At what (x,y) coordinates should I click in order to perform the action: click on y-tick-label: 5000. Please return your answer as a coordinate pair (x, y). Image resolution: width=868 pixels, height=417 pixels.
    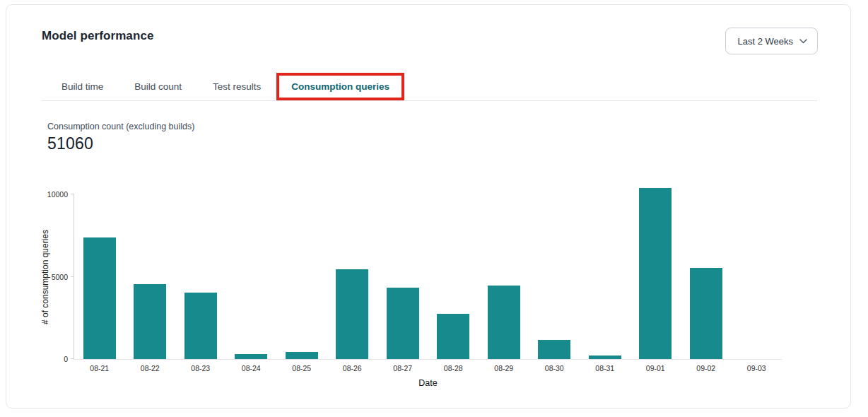
    Looking at the image, I should click on (59, 277).